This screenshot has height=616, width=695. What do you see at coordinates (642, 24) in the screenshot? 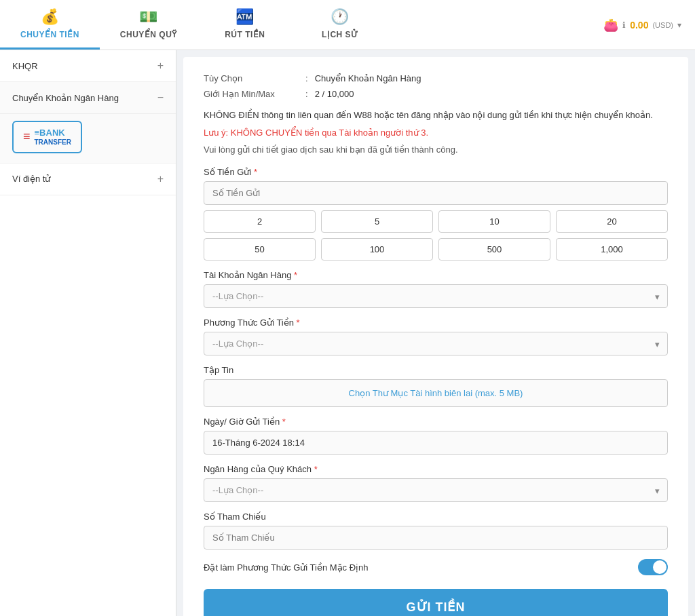
I see `wallet-balance-area: 👛 ℹ 0.00 (USD) ▾` at bounding box center [642, 24].